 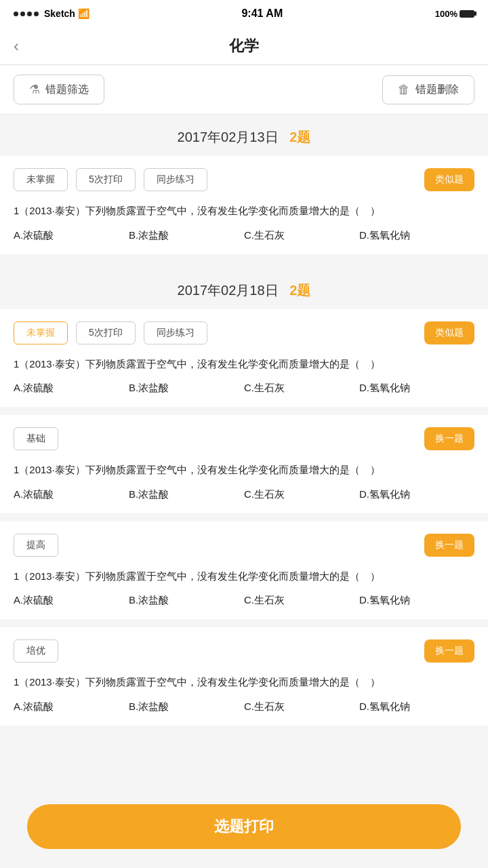 What do you see at coordinates (228, 137) in the screenshot?
I see `date-text-1: 2017年02月13日` at bounding box center [228, 137].